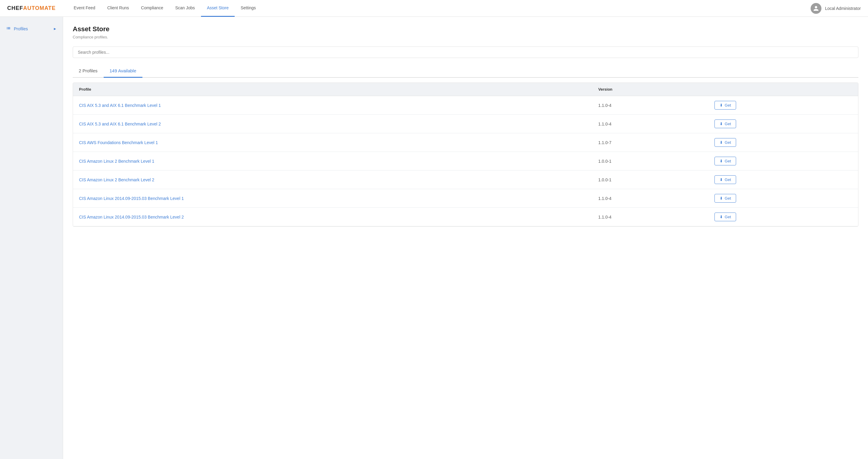 The height and width of the screenshot is (459, 868). I want to click on nav-settings: Settings, so click(248, 8).